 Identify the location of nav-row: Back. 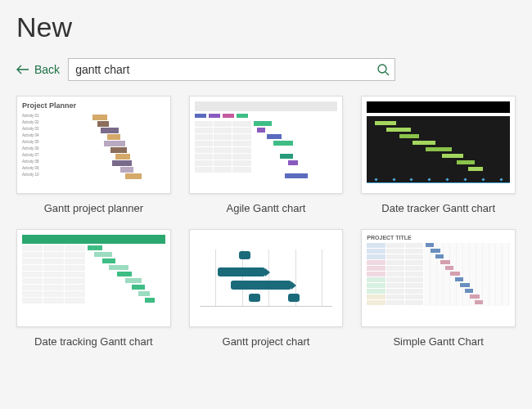
(266, 70).